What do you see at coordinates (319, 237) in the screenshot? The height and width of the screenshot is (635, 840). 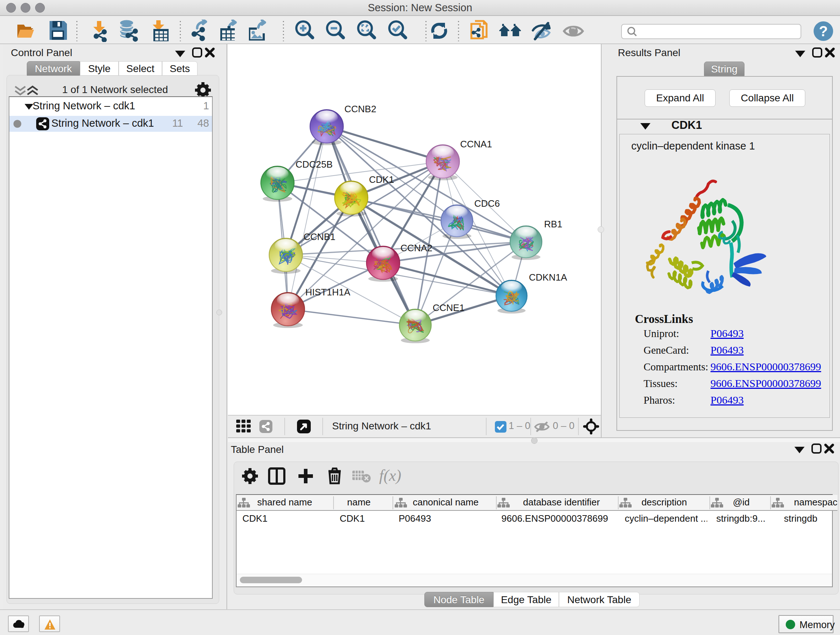 I see `svg-text: CCNB1` at bounding box center [319, 237].